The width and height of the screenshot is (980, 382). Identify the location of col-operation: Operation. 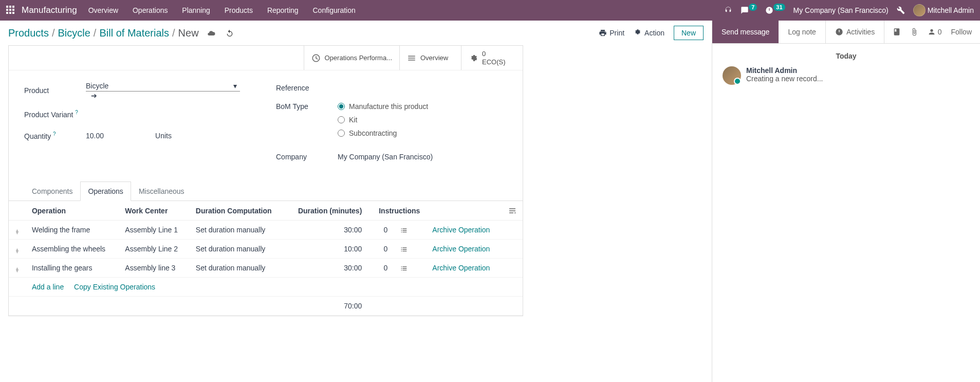
(72, 211).